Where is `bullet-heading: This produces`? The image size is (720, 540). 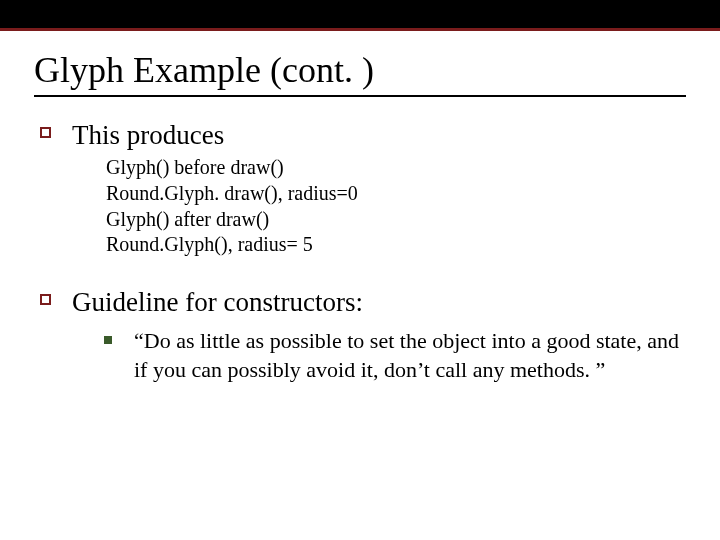 bullet-heading: This produces is located at coordinates (379, 135).